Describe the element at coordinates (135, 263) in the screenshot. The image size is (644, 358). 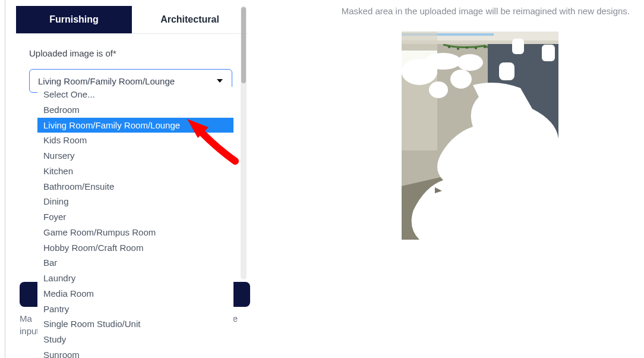
I see `dropdown-option-bar: Bar` at that location.